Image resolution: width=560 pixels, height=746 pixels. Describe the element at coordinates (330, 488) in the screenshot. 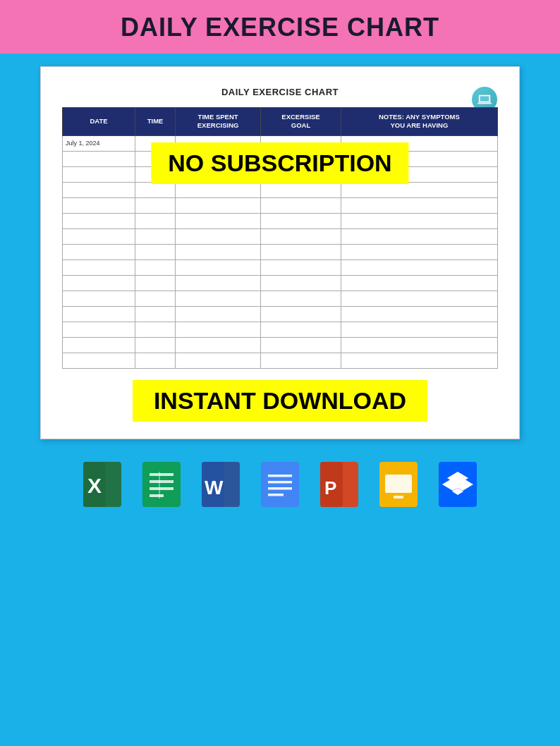

I see `svg-text: P` at that location.